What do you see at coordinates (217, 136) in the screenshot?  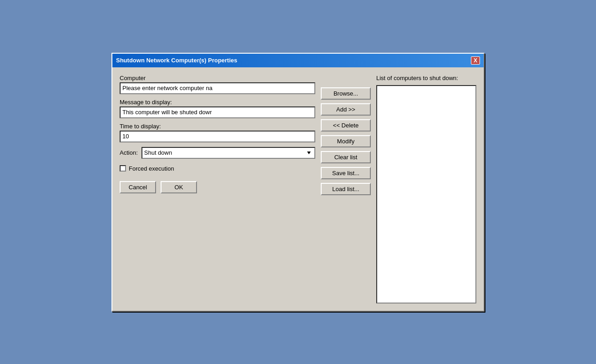 I see `time-input` at bounding box center [217, 136].